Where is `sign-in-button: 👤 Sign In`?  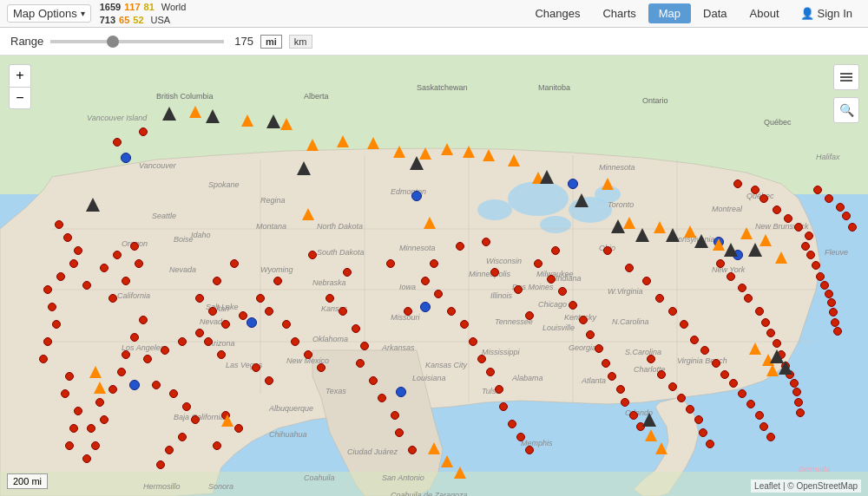
sign-in-button: 👤 Sign In is located at coordinates (826, 14).